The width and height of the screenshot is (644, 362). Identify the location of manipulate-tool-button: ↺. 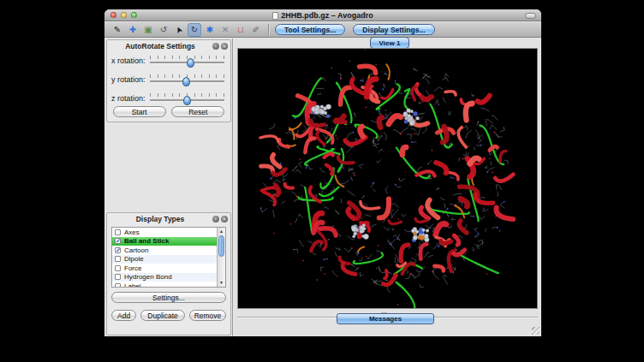
(164, 30).